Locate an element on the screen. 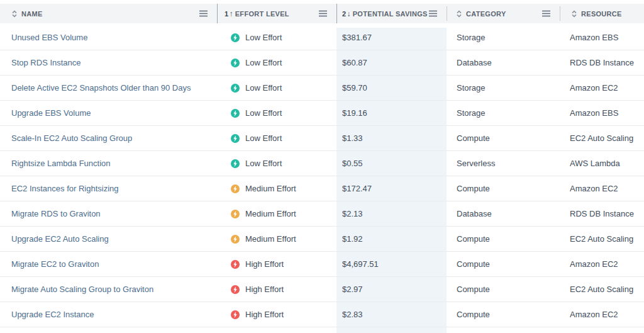 The height and width of the screenshot is (333, 644). recommendation-name-link: Migrate EC2 to Graviton is located at coordinates (108, 264).